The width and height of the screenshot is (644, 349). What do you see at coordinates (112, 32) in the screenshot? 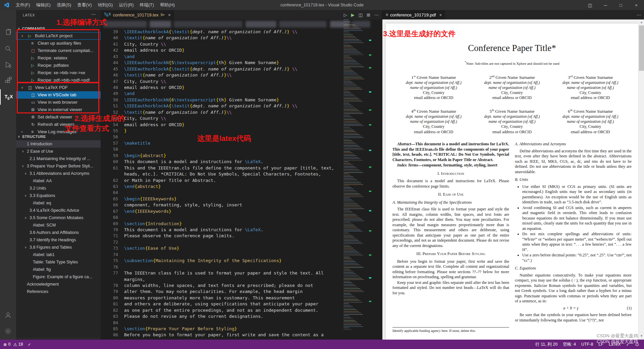
I see `line-number: 39` at bounding box center [112, 32].